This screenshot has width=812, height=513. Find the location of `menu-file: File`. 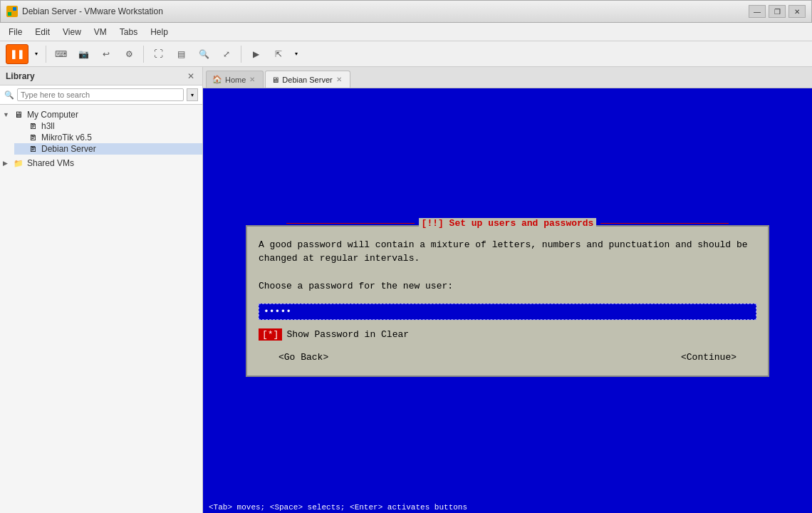

menu-file: File is located at coordinates (16, 32).